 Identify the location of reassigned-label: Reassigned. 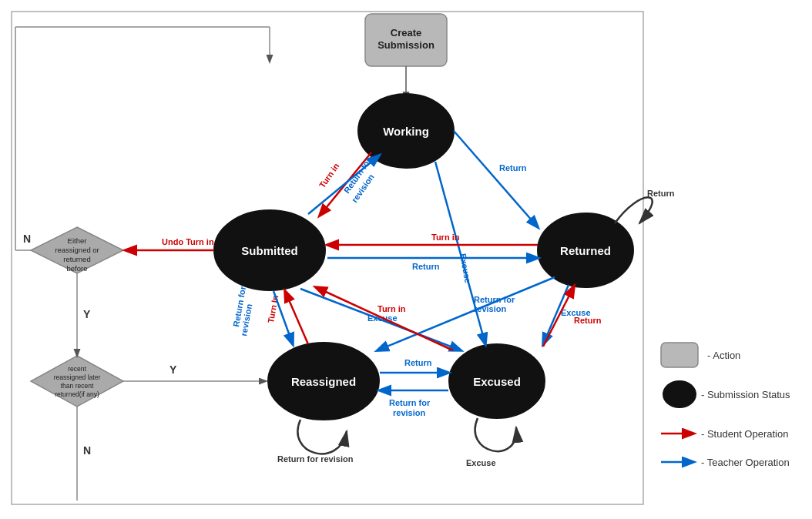
(324, 382).